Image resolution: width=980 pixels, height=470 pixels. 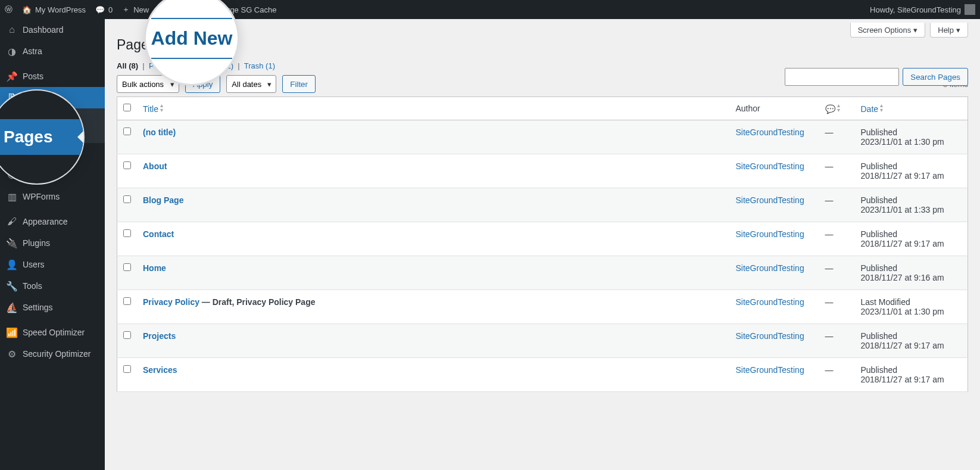 What do you see at coordinates (52, 354) in the screenshot?
I see `sidebar-item-security-optimizer: ⚙Security Optimizer` at bounding box center [52, 354].